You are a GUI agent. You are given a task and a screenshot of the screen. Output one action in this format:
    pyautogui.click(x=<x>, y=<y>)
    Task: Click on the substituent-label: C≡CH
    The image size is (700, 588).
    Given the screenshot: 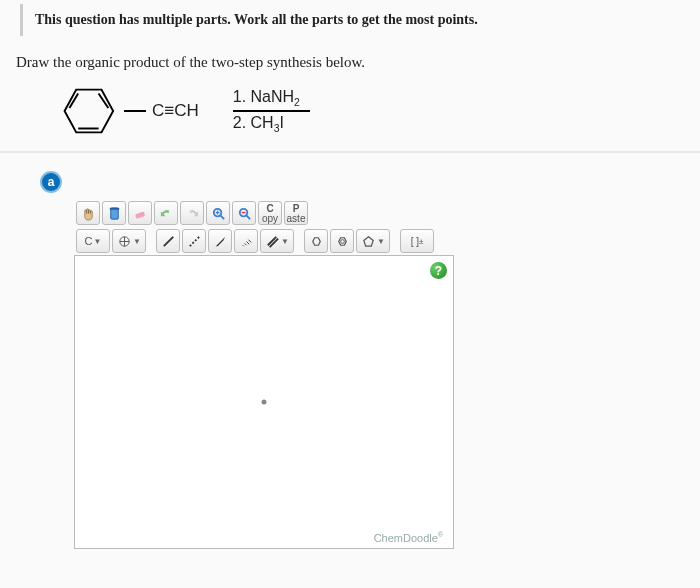 What is the action you would take?
    pyautogui.click(x=176, y=111)
    